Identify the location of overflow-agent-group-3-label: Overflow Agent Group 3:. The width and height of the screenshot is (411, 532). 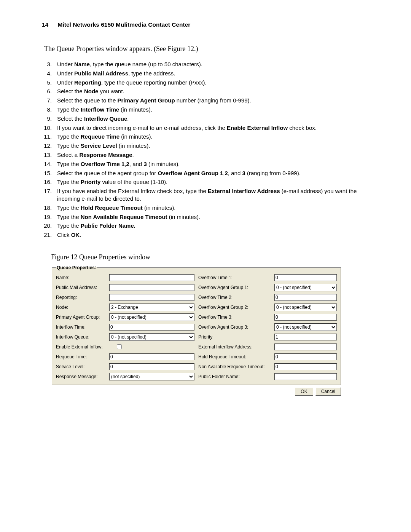
(236, 327).